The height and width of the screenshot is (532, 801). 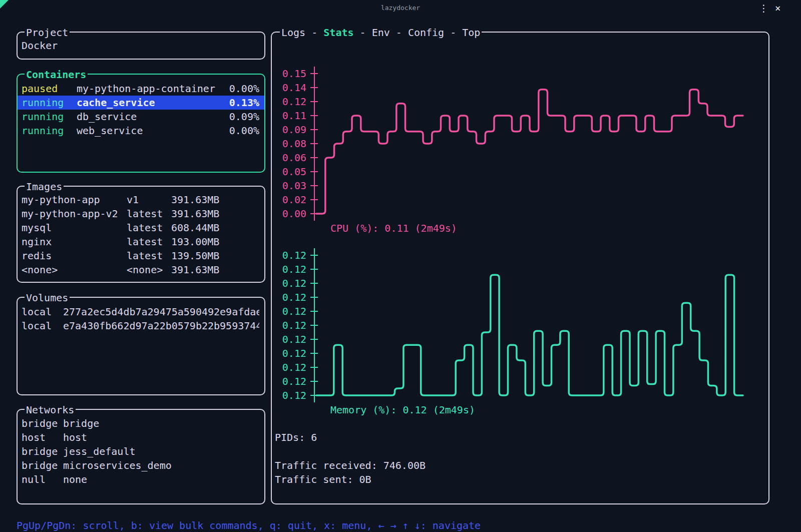 I want to click on tab-top: Top, so click(x=471, y=33).